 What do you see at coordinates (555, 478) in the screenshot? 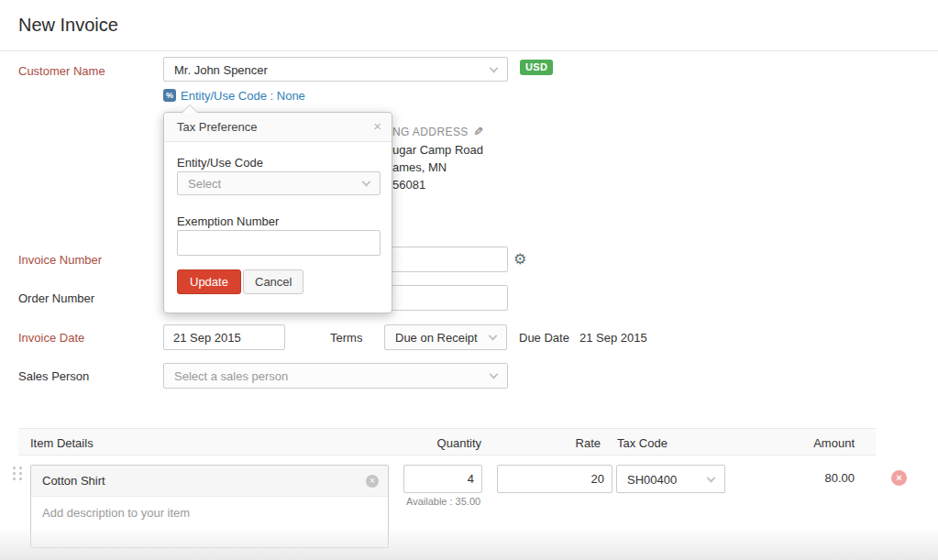
I see `rate-input` at bounding box center [555, 478].